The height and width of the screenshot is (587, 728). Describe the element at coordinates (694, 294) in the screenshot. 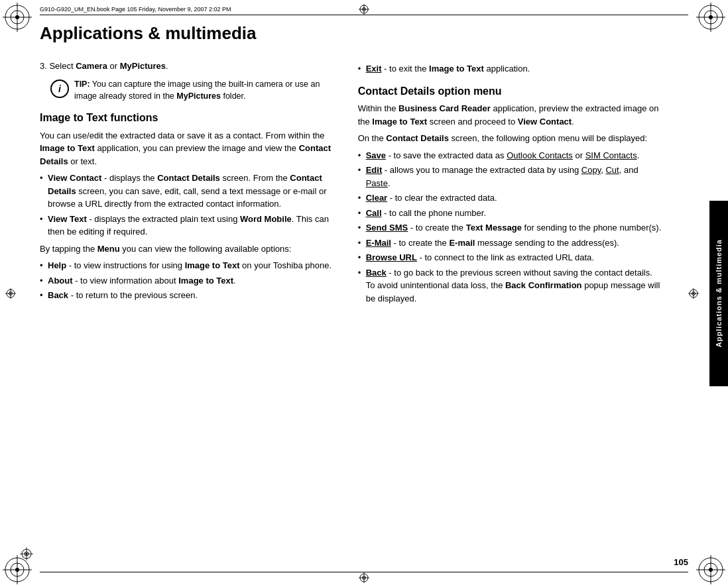

I see `crosshair-right-mid` at that location.